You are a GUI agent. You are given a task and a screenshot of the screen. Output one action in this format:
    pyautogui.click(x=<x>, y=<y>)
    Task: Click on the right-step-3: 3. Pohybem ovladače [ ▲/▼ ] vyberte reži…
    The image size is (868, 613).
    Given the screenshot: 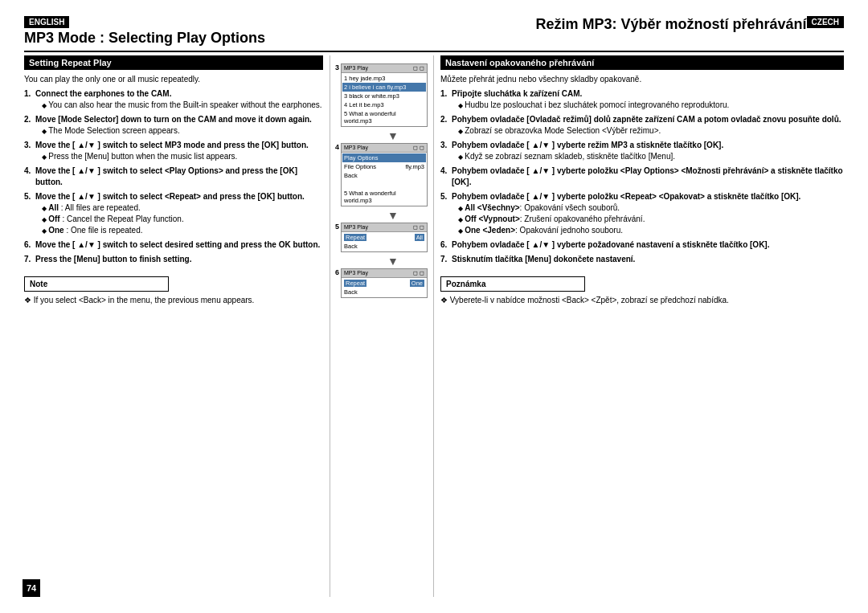 What is the action you would take?
    pyautogui.click(x=642, y=151)
    